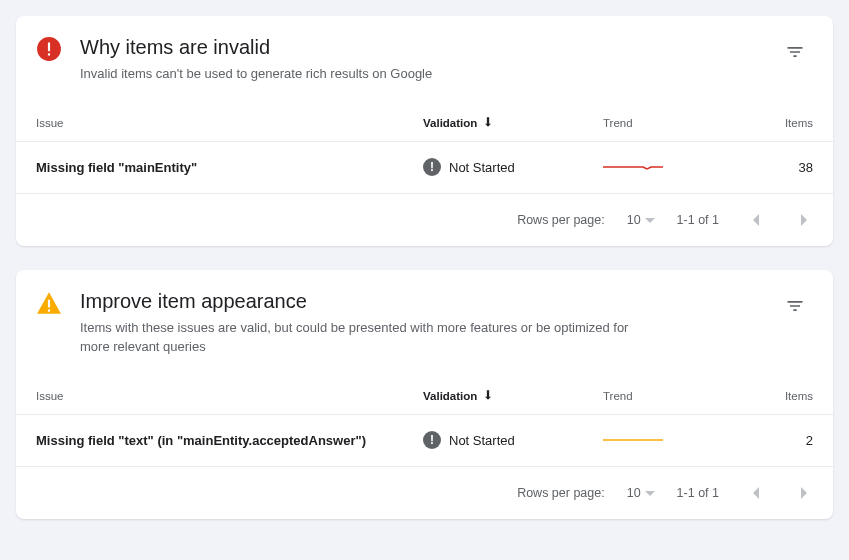 The width and height of the screenshot is (849, 560). What do you see at coordinates (49, 49) in the screenshot?
I see `error-icon` at bounding box center [49, 49].